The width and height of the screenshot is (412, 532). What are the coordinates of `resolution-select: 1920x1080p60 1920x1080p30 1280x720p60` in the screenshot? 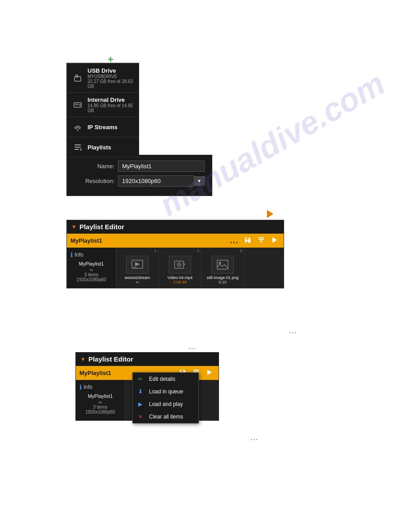 It's located at (156, 181).